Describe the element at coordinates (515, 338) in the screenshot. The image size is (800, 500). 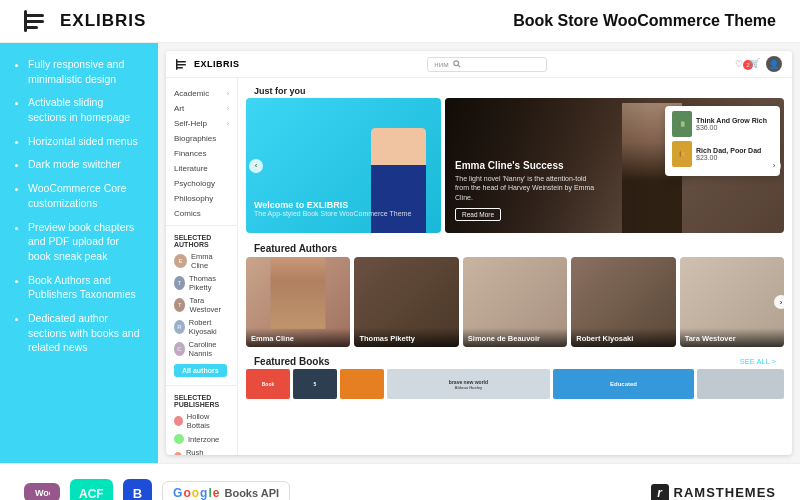
I see `author-card-name: Simone de Beauvoir` at that location.